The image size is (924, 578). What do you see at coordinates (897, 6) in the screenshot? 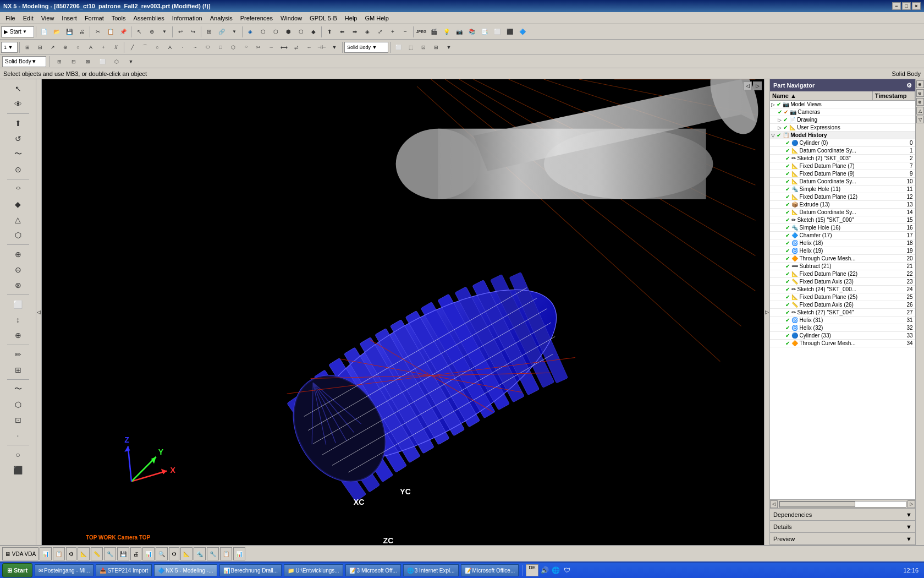
I see `minimize-button: −` at bounding box center [897, 6].